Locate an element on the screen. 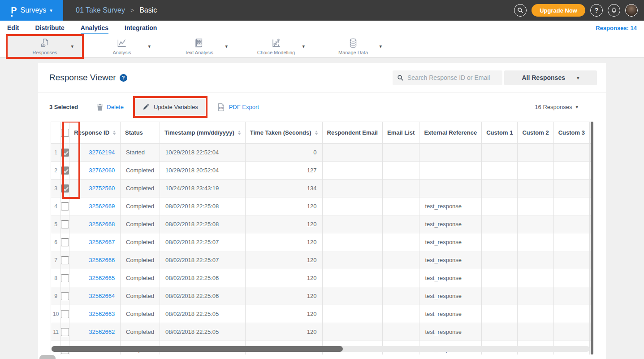 The width and height of the screenshot is (644, 359). email-list-cell is located at coordinates (401, 206).